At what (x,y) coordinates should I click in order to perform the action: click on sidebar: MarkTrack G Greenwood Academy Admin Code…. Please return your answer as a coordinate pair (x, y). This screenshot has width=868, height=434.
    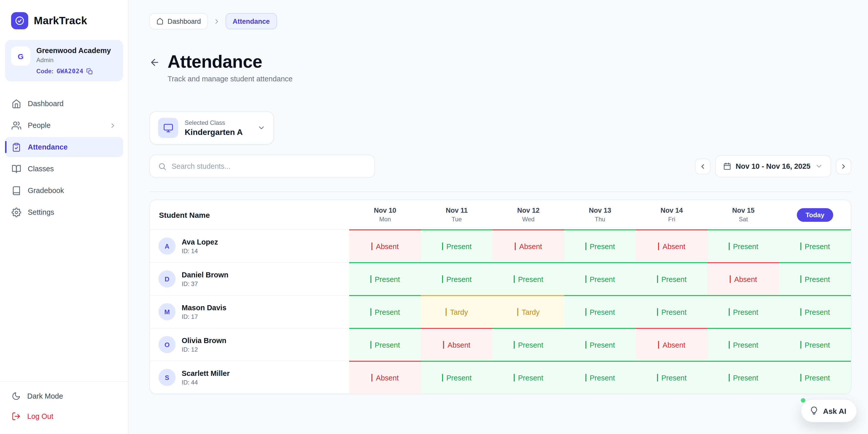
    Looking at the image, I should click on (64, 217).